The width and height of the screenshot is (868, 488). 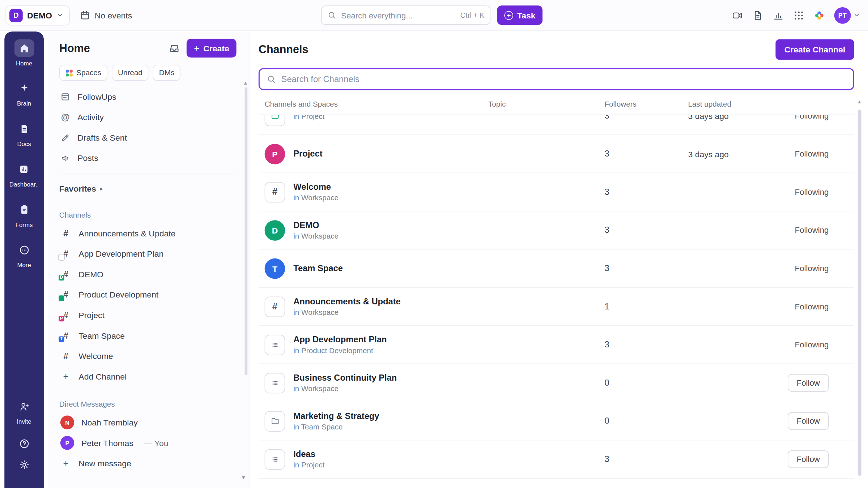 What do you see at coordinates (556, 154) in the screenshot?
I see `table-row: P Project 3 3 days ago Following` at bounding box center [556, 154].